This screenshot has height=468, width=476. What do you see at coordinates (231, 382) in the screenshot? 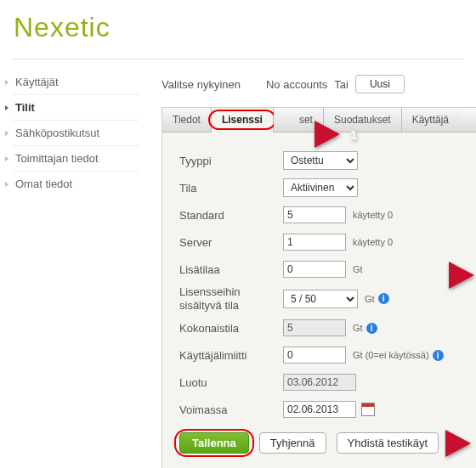
I see `label-created: Luotu` at bounding box center [231, 382].